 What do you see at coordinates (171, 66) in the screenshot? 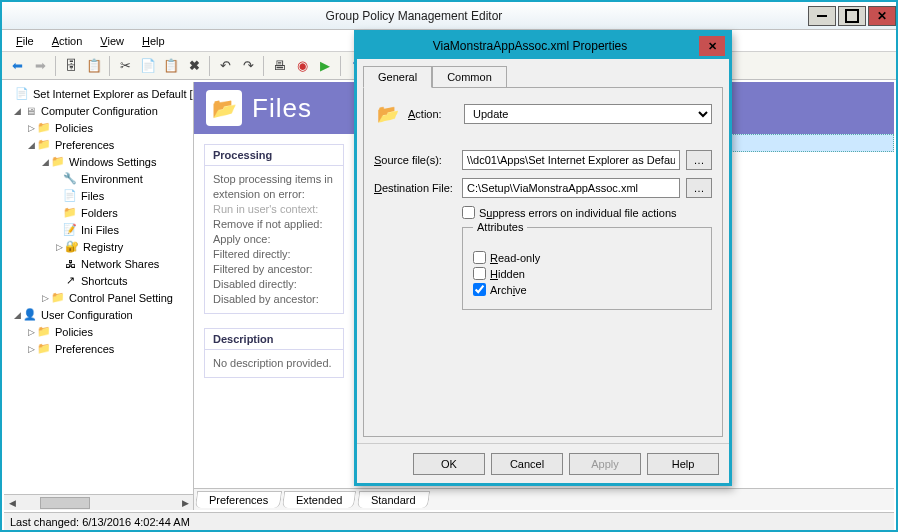
I see `paste-icon: 📋` at bounding box center [171, 66].